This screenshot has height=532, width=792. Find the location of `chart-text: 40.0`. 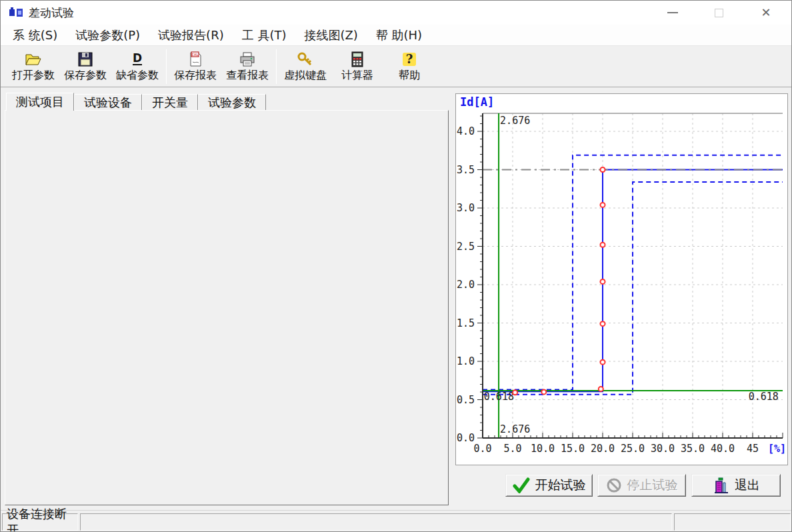

chart-text: 40.0 is located at coordinates (723, 449).